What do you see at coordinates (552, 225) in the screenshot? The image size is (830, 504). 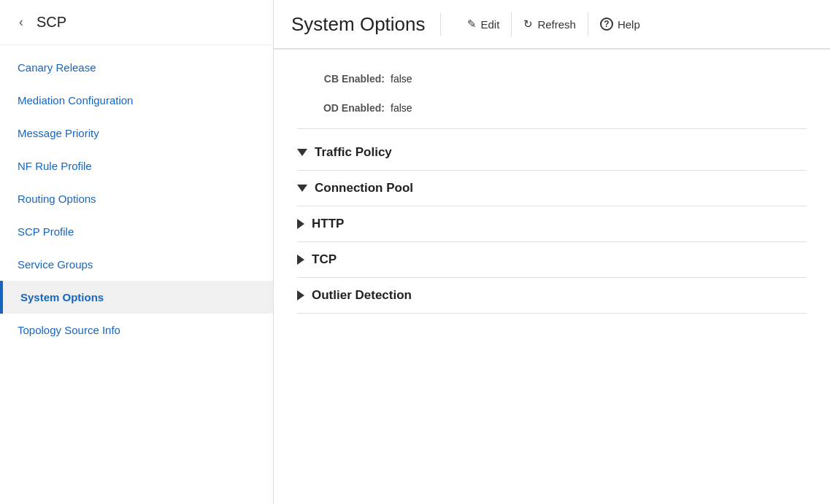 I see `section-http: HTTP` at bounding box center [552, 225].